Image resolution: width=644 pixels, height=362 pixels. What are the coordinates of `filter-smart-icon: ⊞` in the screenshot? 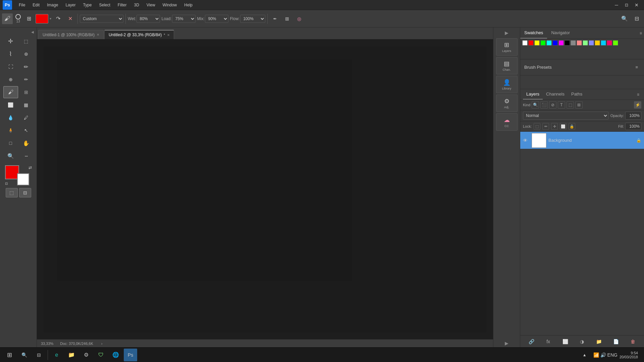 It's located at (579, 105).